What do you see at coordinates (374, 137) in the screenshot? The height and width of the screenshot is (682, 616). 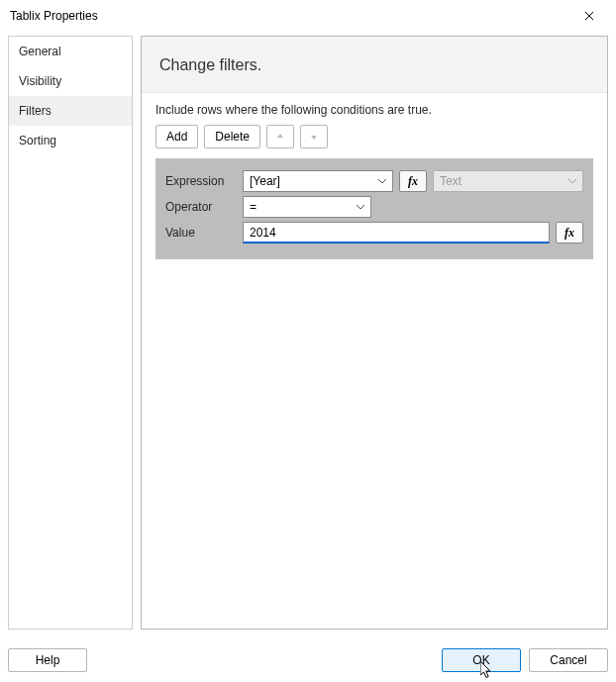 I see `filter-toolbar: Add Delete` at bounding box center [374, 137].